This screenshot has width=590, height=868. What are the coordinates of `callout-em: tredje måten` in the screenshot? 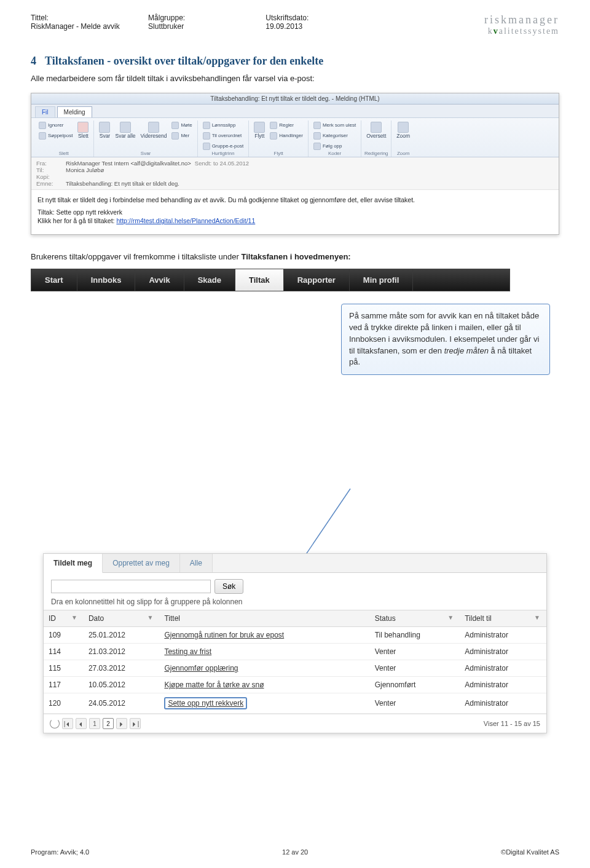 It's located at (466, 350).